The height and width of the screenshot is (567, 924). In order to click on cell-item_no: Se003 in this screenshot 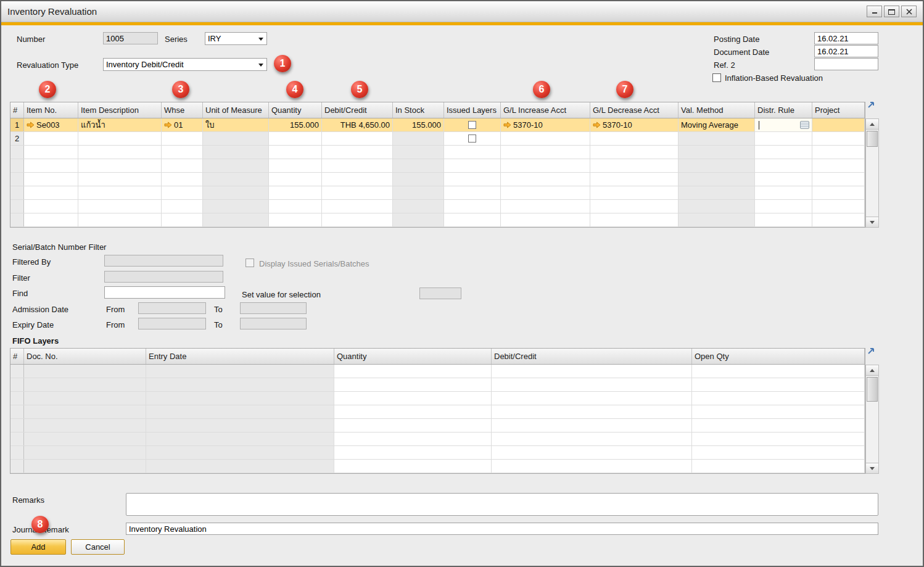, I will do `click(51, 125)`.